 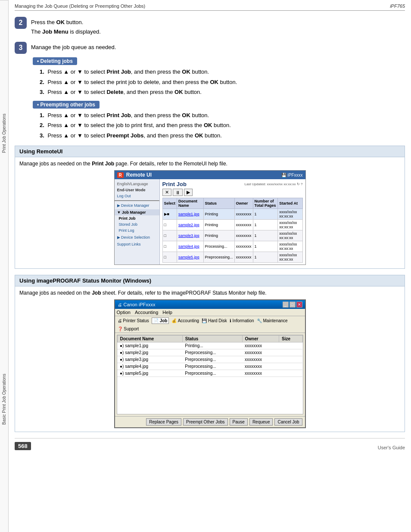 I want to click on rui-print-log-link: Print Log, so click(x=137, y=230).